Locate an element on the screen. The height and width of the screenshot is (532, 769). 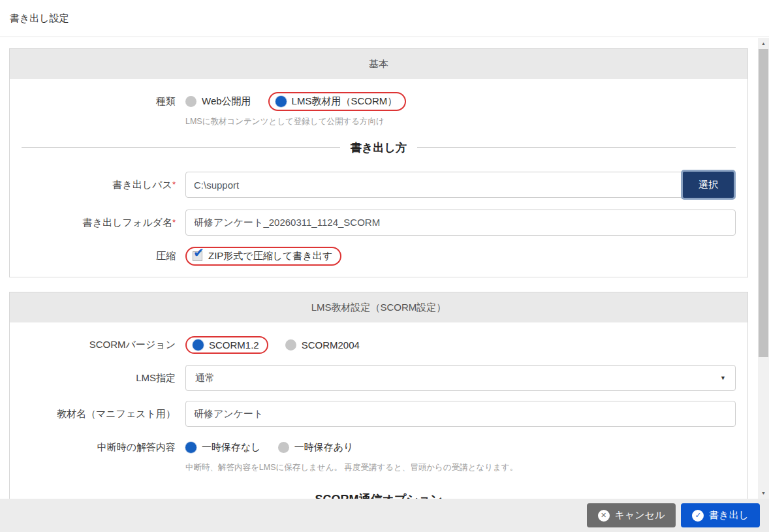
radio-temp-save: 一時保存あり is located at coordinates (316, 448).